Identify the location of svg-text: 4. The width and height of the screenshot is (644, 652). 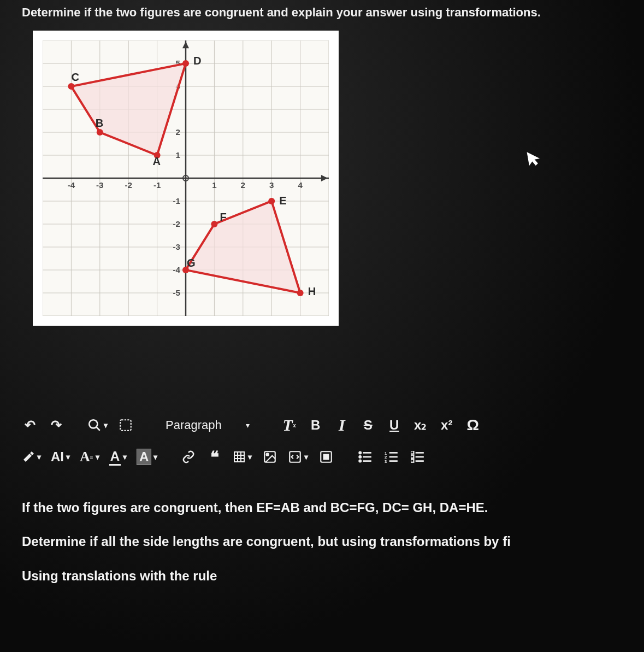
(300, 185).